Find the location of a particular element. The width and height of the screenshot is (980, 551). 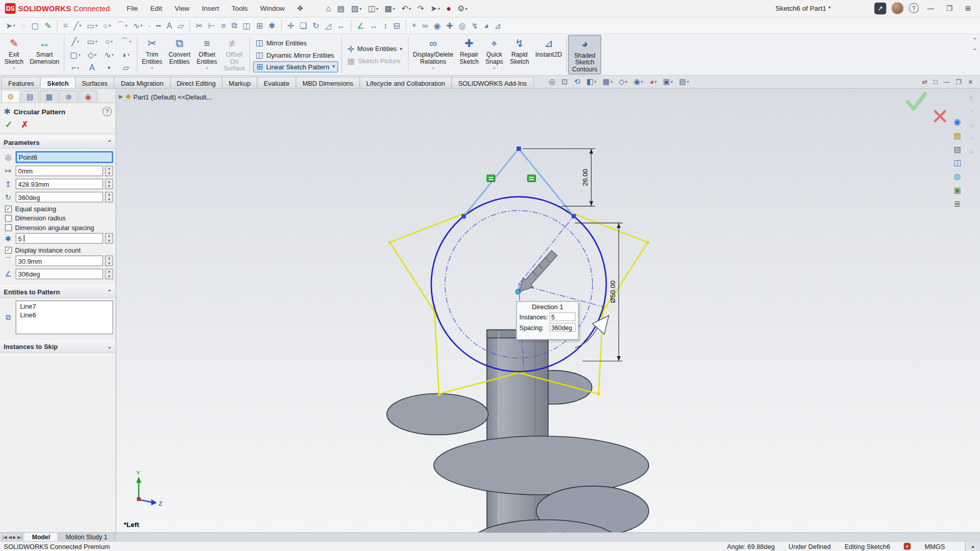

dock-icon: □ is located at coordinates (935, 82).